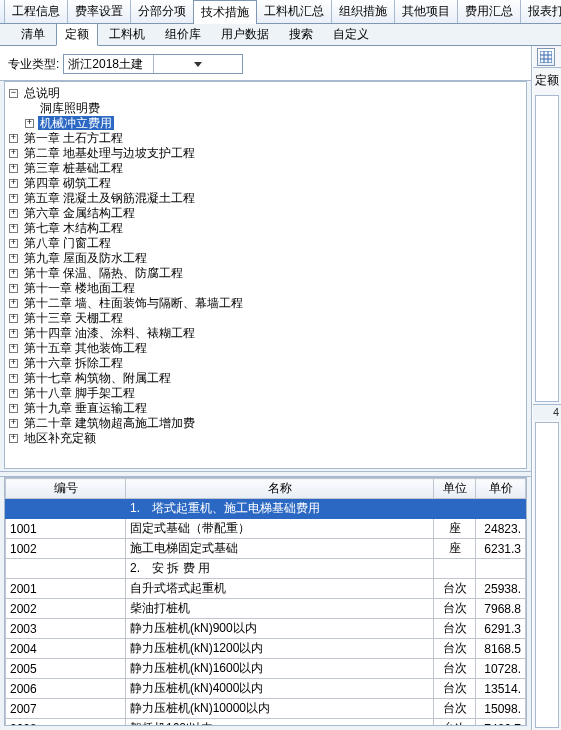 The height and width of the screenshot is (730, 561). What do you see at coordinates (280, 549) in the screenshot?
I see `cell-name: 施工电梯固定式基础` at bounding box center [280, 549].